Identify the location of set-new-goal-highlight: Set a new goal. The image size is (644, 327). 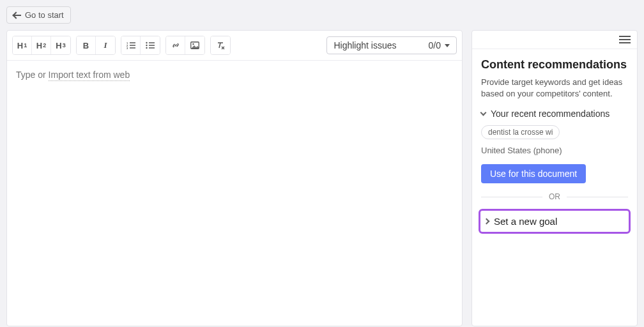
(555, 221).